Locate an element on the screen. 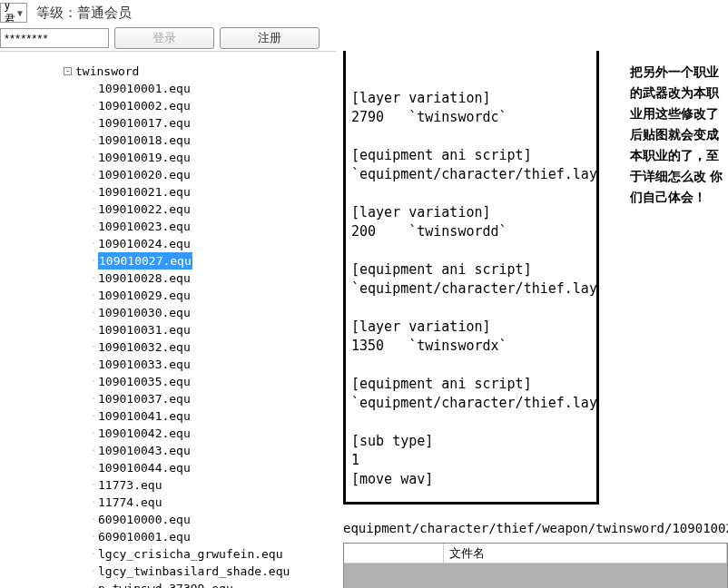  password-mask: ******** is located at coordinates (26, 38).